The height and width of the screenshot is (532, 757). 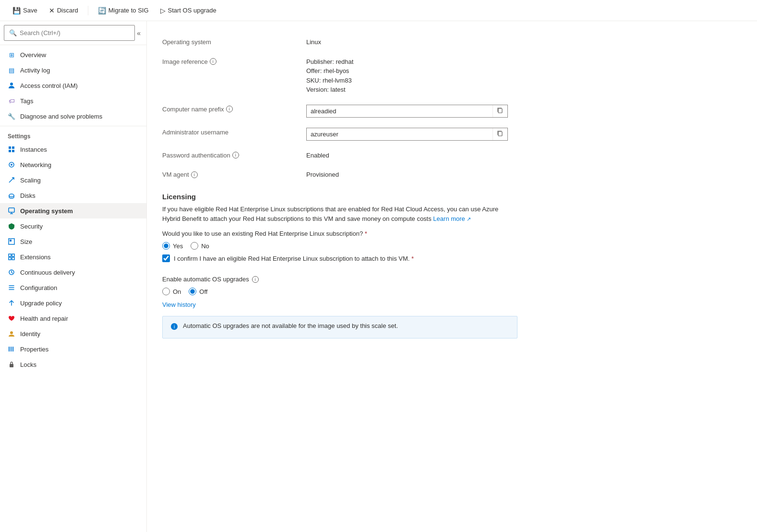 I want to click on image-ref-info-icon: i, so click(x=213, y=61).